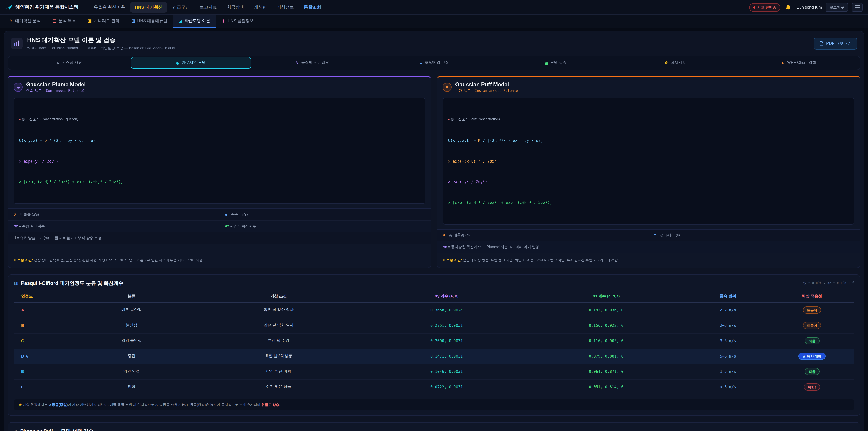 Image resolution: width=868 pixels, height=431 pixels. Describe the element at coordinates (837, 7) in the screenshot. I see `logout-button: 로그아웃` at that location.